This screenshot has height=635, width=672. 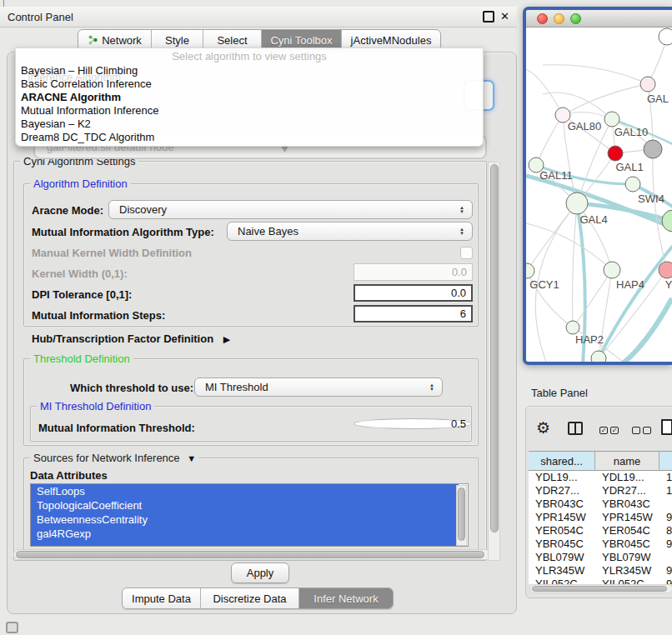 What do you see at coordinates (599, 18) in the screenshot?
I see `network-window-titlebar` at bounding box center [599, 18].